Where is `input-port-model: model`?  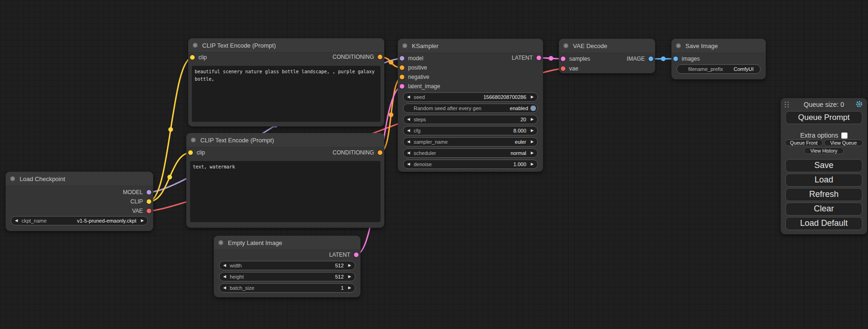 input-port-model: model is located at coordinates (412, 58).